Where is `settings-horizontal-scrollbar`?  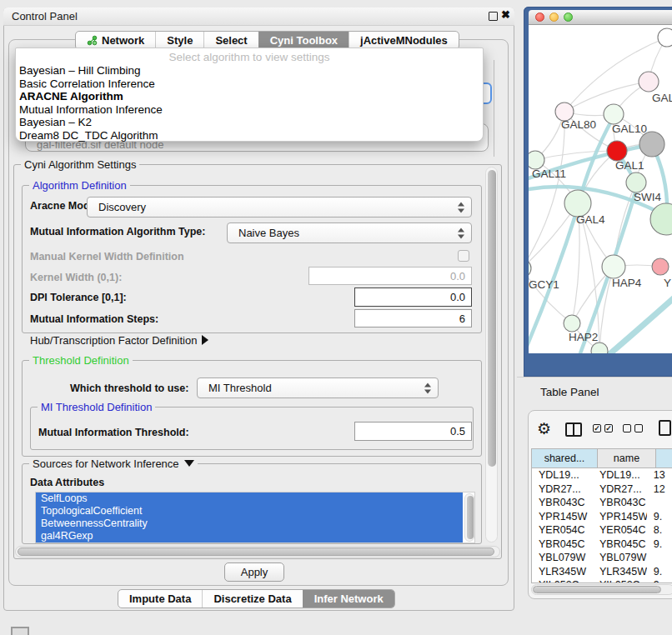 settings-horizontal-scrollbar is located at coordinates (258, 552).